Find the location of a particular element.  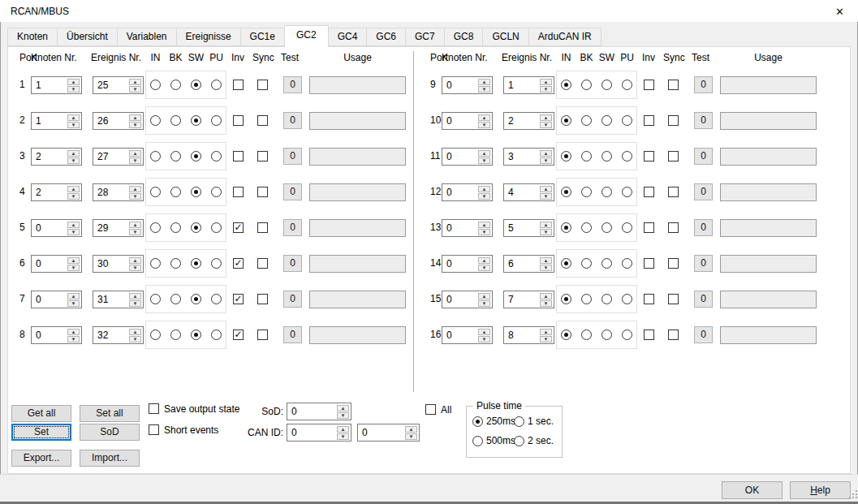

close-icon: ✕ is located at coordinates (839, 11).